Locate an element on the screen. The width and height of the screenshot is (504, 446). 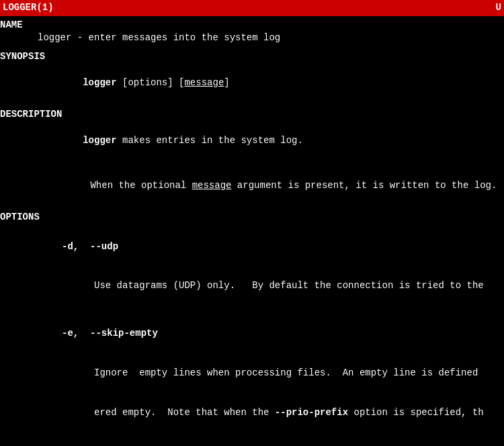
description-line1: logger makes entries in the system log. is located at coordinates (252, 141).